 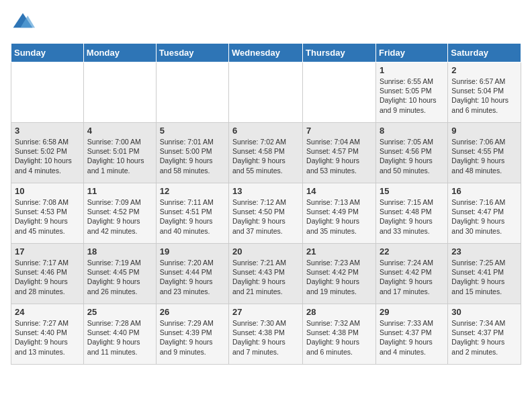 I want to click on day-header-friday: Friday, so click(x=411, y=53).